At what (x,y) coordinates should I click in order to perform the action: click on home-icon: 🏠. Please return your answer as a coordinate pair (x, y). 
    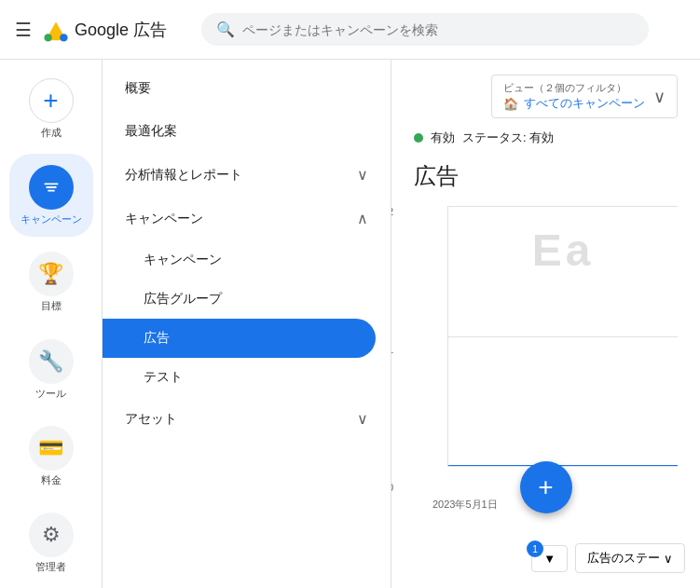
    Looking at the image, I should click on (511, 104).